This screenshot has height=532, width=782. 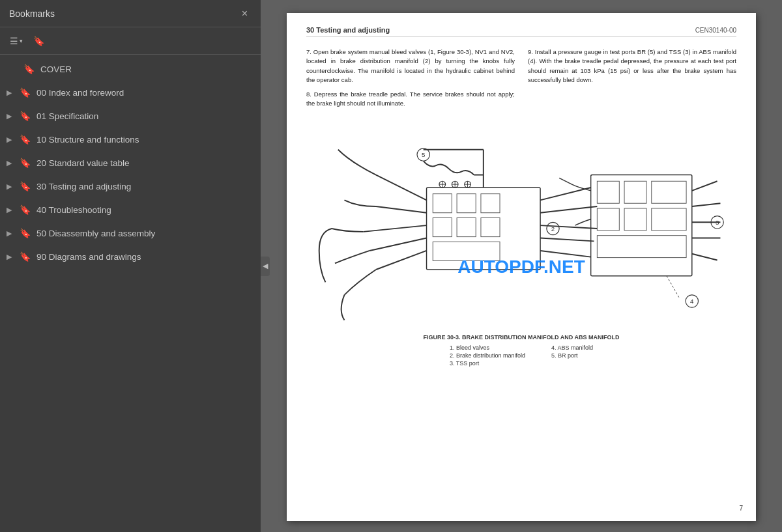 I want to click on bookmark-icon-01: 🔖, so click(x=25, y=116).